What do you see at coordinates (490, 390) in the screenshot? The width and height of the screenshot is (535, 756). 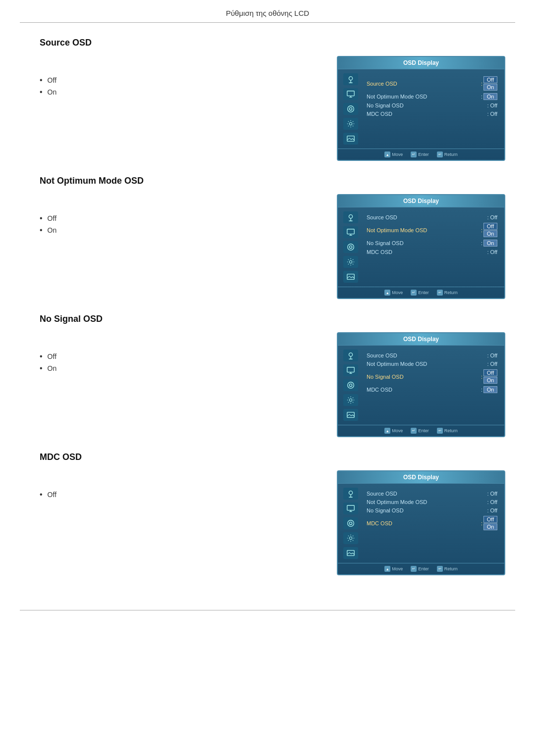 I see `osd-row-value: On` at bounding box center [490, 390].